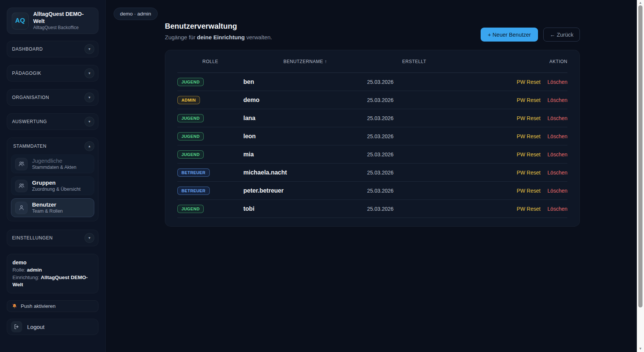 This screenshot has width=644, height=352. I want to click on chevron-up-icon: ▴, so click(89, 146).